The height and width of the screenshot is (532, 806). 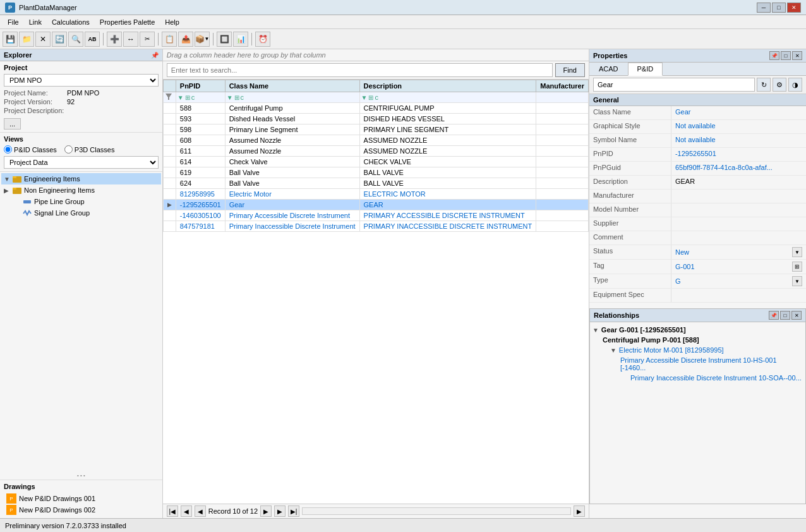 I want to click on toolbar-ab: AB, so click(x=92, y=39).